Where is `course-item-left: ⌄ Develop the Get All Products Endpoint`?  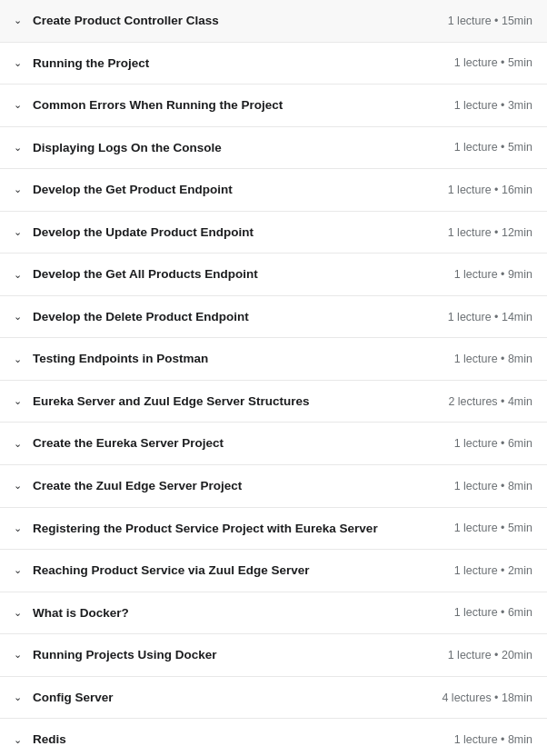
course-item-left: ⌄ Develop the Get All Products Endpoint is located at coordinates (225, 274).